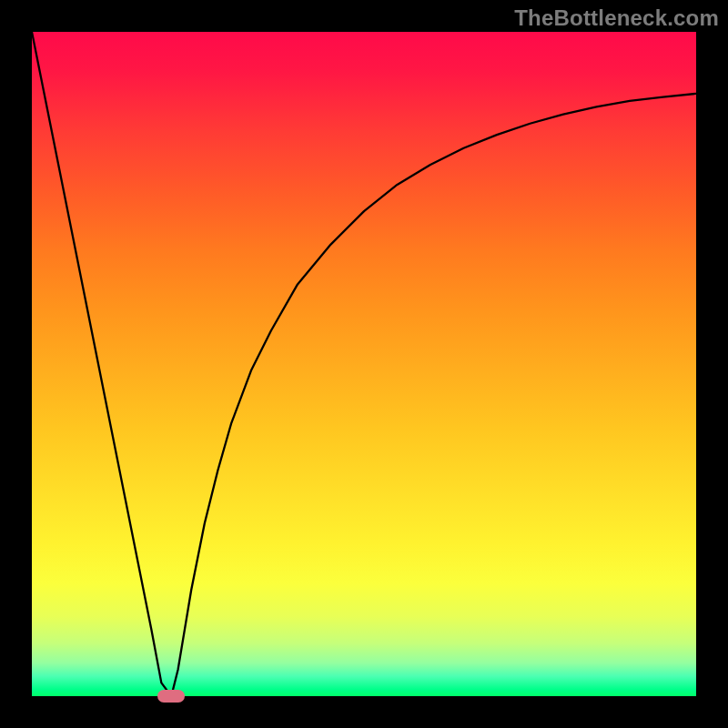 Image resolution: width=728 pixels, height=728 pixels. I want to click on optimal-point-marker, so click(171, 696).